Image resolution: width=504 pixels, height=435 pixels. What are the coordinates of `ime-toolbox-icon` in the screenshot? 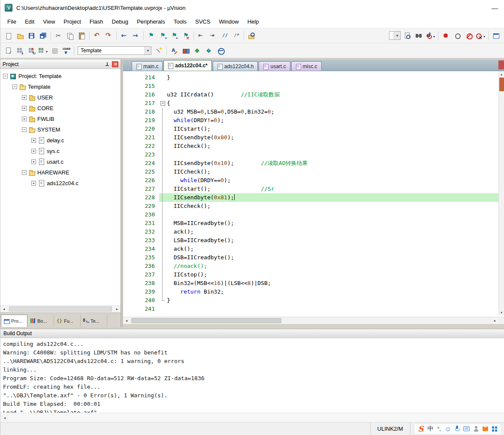 It's located at (495, 429).